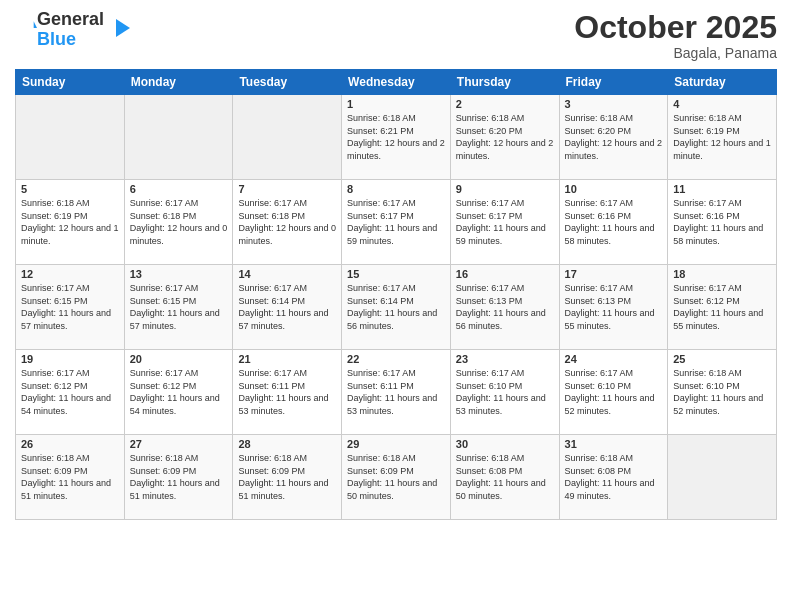 This screenshot has width=792, height=612. Describe the element at coordinates (396, 222) in the screenshot. I see `table-row: 8 Sunrise: 6:17 AM Sunset: 6:17 PM Dayli…` at that location.